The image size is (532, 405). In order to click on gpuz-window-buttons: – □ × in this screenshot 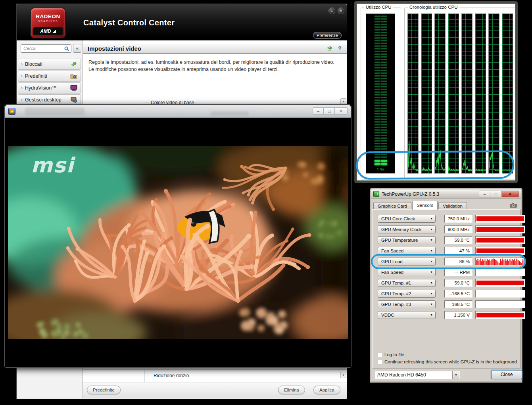, I will do `click(499, 194)`.